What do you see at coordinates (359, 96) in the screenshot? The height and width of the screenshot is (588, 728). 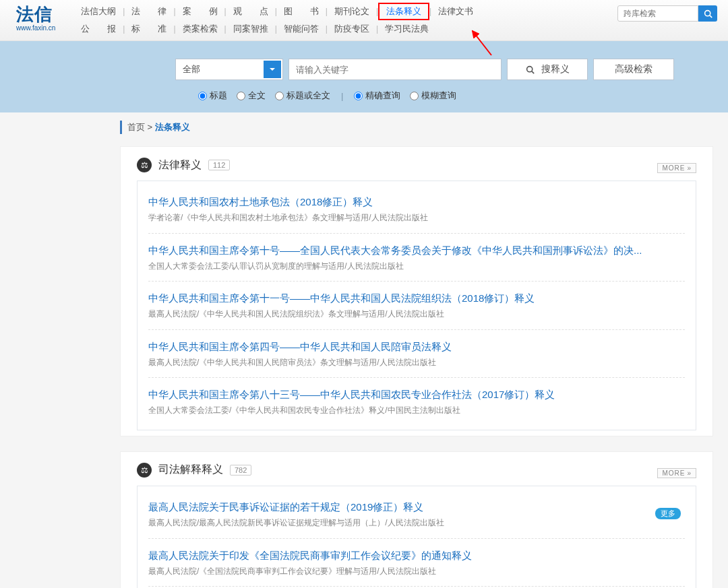 I see `radio-input-精确查询` at bounding box center [359, 96].